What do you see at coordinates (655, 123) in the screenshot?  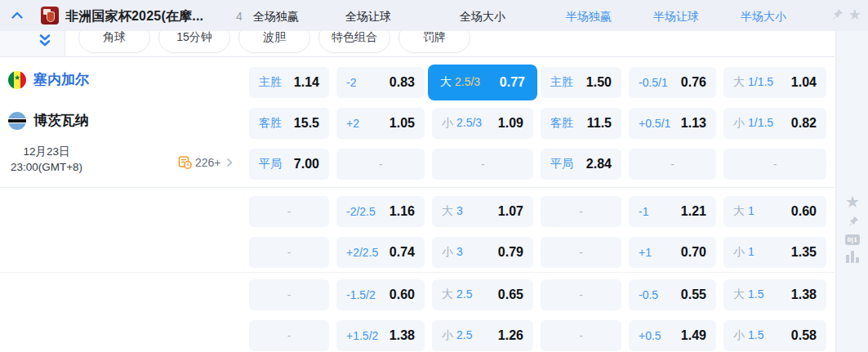 I see `odds-label: +0.5/1` at bounding box center [655, 123].